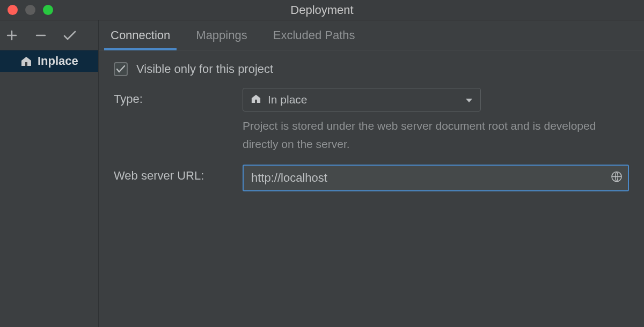  Describe the element at coordinates (121, 69) in the screenshot. I see `visible-only-checkbox` at that location.